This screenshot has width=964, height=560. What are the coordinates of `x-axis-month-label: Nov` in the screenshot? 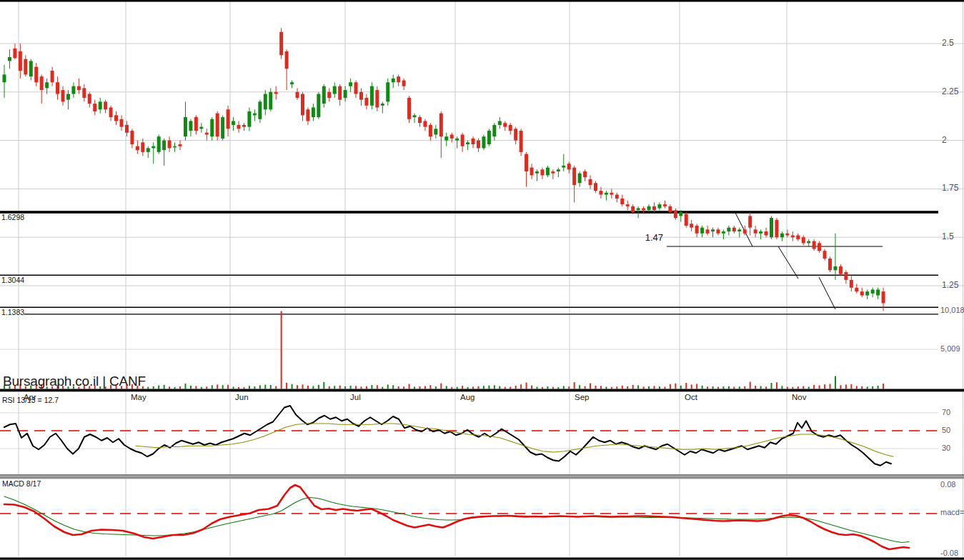 It's located at (799, 397).